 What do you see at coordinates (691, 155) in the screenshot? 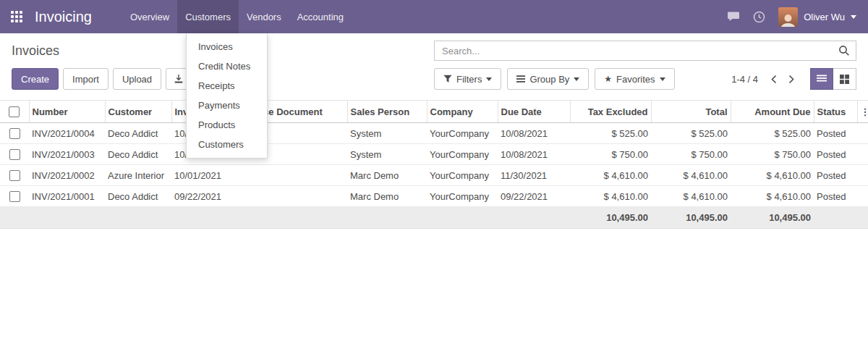
I see `cell-total: $ 750.00` at bounding box center [691, 155].